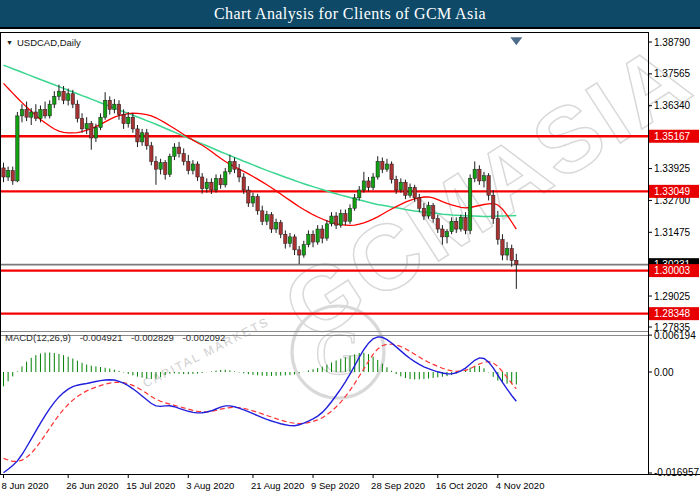 The width and height of the screenshot is (700, 500). Describe the element at coordinates (210, 486) in the screenshot. I see `time-axis-label: 3 Aug 2020` at that location.